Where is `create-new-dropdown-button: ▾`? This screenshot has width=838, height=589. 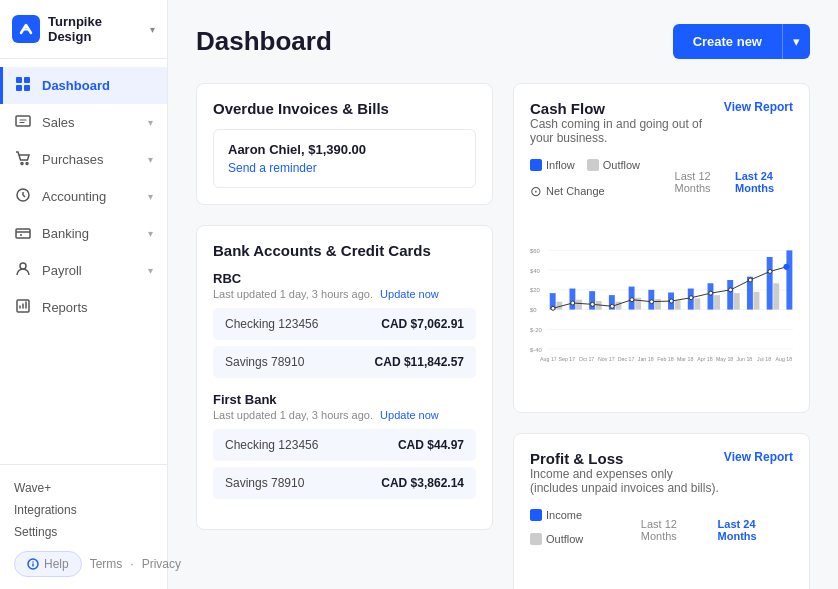 create-new-dropdown-button: ▾ is located at coordinates (796, 42).